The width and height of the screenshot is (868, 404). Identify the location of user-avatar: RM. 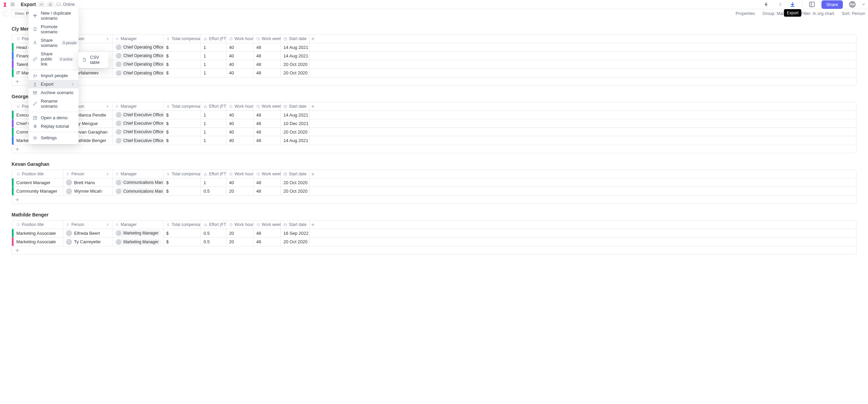
(852, 4).